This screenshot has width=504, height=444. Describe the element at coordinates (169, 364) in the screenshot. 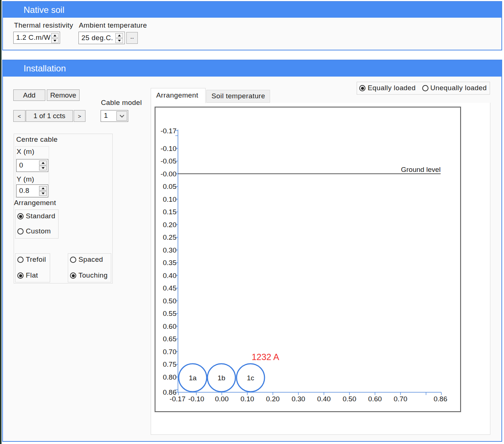

I see `svg-text: 0.75` at that location.